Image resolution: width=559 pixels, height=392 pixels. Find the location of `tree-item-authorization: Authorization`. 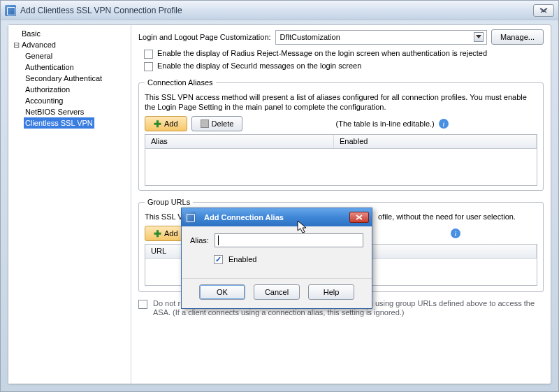

tree-item-authorization: Authorization is located at coordinates (77, 89).